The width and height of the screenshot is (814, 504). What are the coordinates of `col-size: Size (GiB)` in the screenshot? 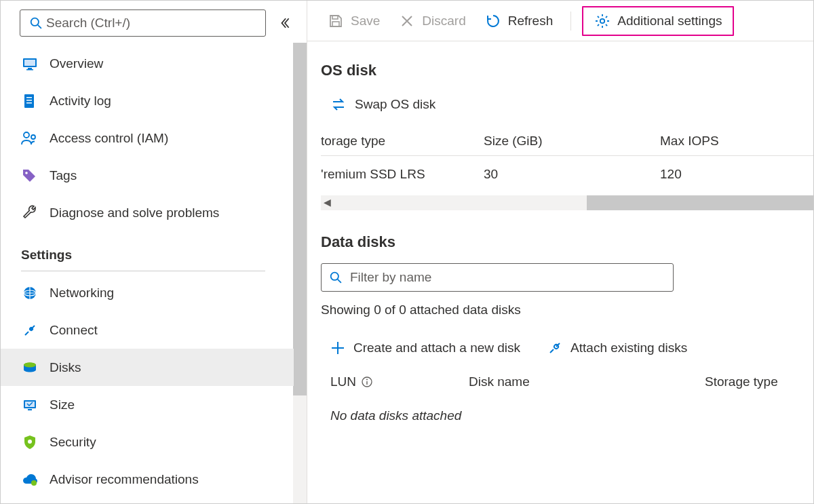 It's located at (572, 141).